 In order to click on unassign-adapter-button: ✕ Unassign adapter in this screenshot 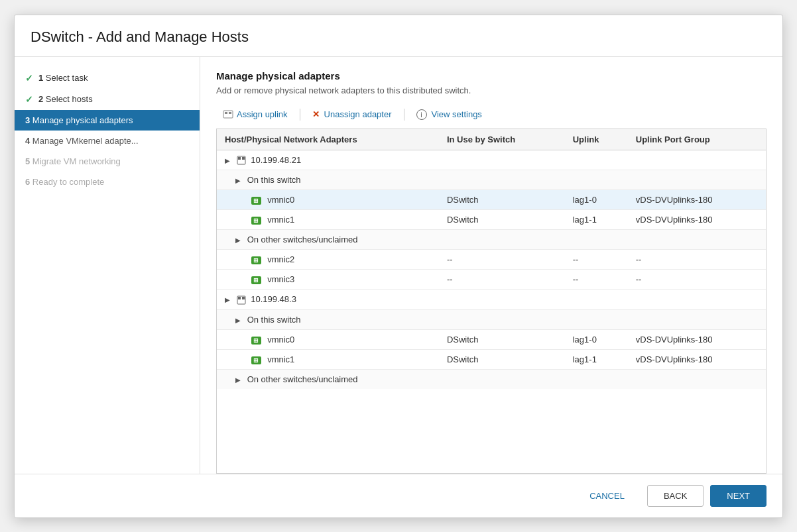, I will do `click(352, 114)`.